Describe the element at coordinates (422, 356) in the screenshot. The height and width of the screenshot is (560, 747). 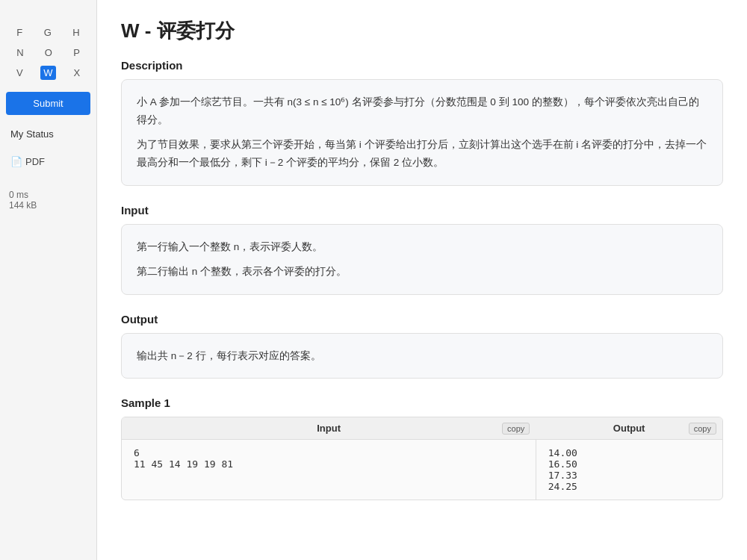
I see `output-para1: 输出共 n－2 行，每行表示对应的答案。` at that location.